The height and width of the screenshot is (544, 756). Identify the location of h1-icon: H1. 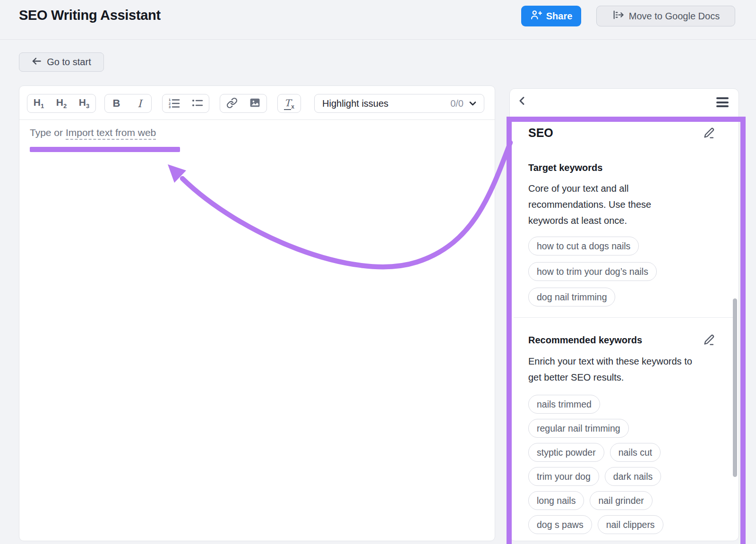
(39, 103).